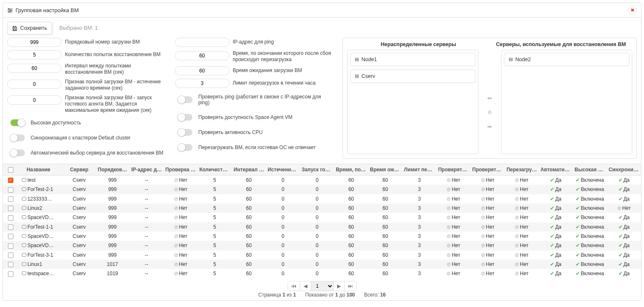 Image resolution: width=644 pixels, height=307 pixels. I want to click on server-item: ▤Node2, so click(567, 59).